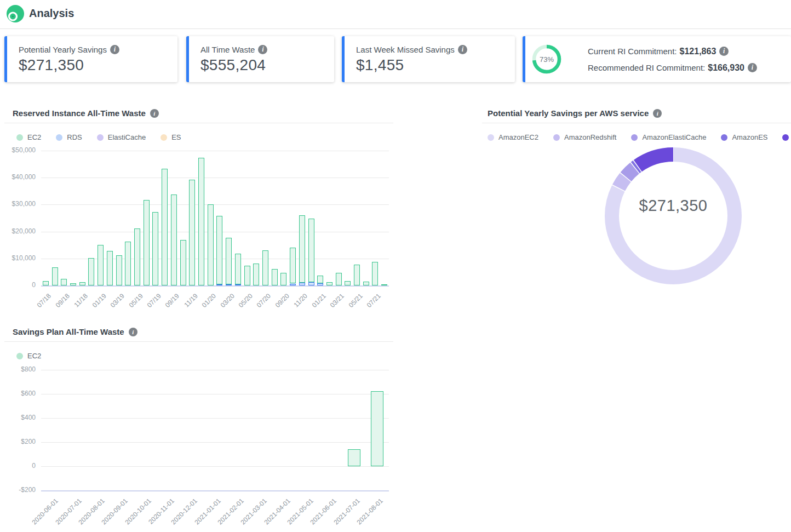  What do you see at coordinates (513, 137) in the screenshot?
I see `legend-item-amazonec2: AmazonEC2` at bounding box center [513, 137].